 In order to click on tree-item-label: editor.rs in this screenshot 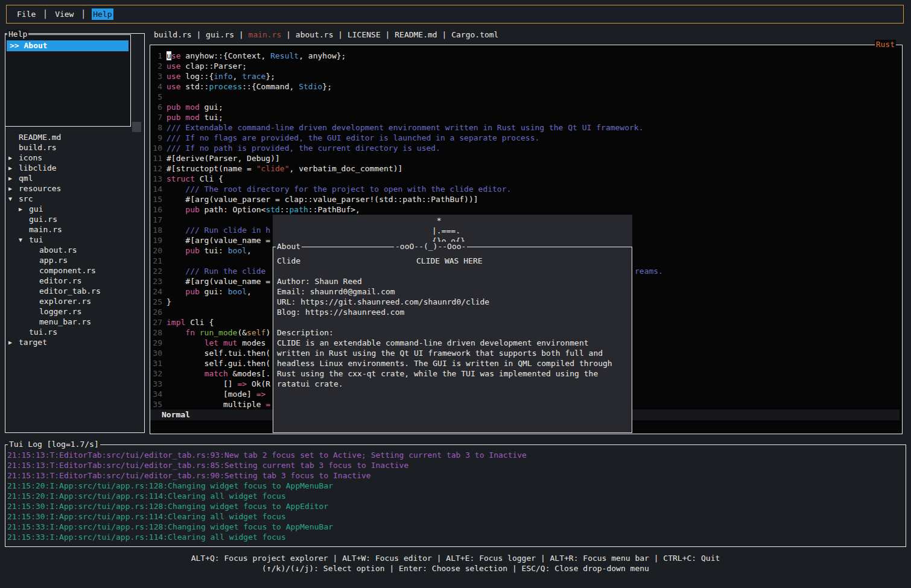, I will do `click(60, 281)`.